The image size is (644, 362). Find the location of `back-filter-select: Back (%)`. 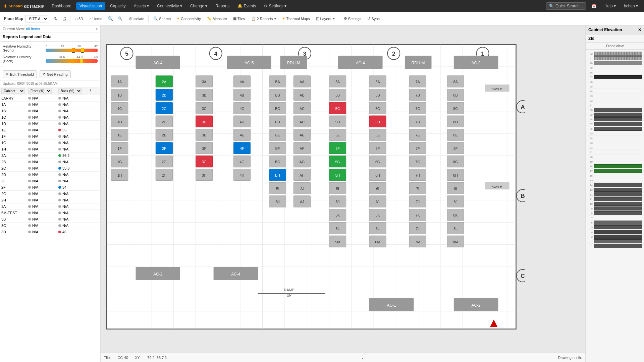

back-filter-select: Back (%) is located at coordinates (70, 91).